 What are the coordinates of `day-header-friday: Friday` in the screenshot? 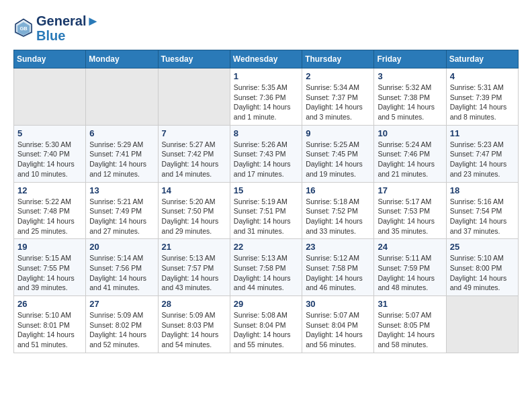 It's located at (410, 59).